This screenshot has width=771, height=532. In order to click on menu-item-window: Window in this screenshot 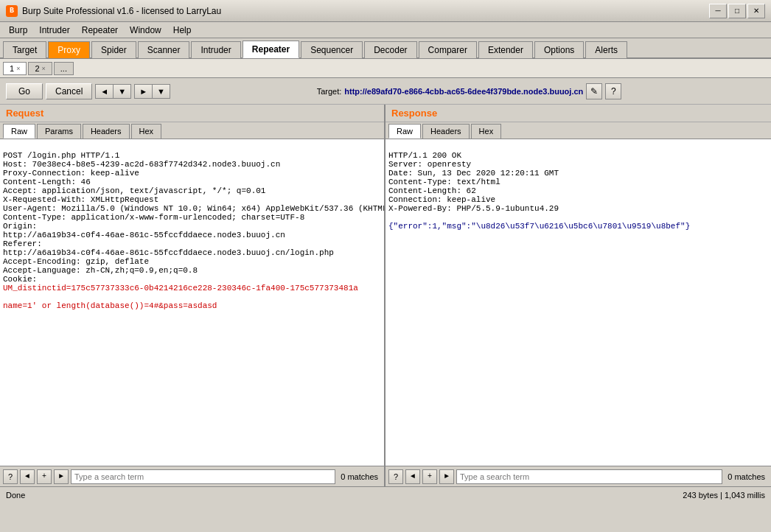, I will do `click(146, 30)`.